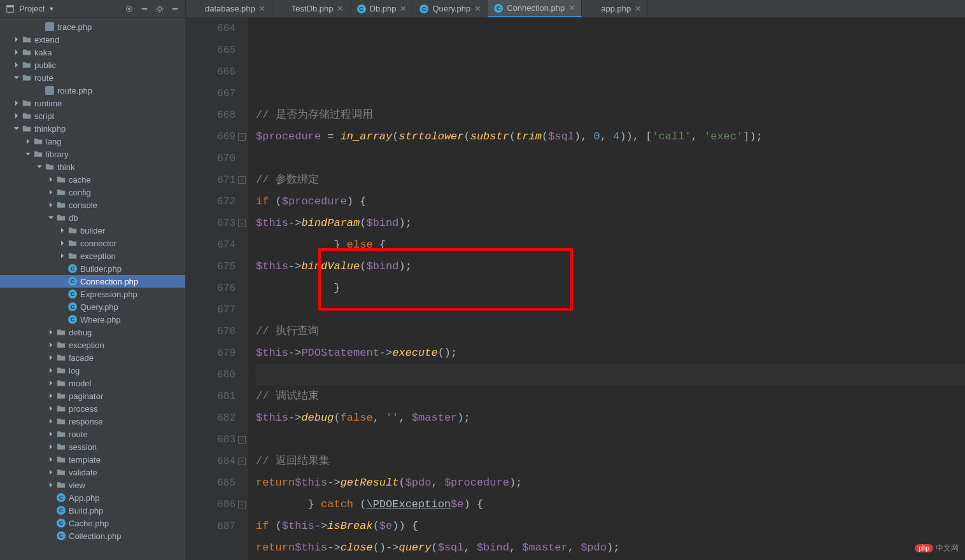  I want to click on code-line: $this->bindValue($bind);, so click(610, 267).